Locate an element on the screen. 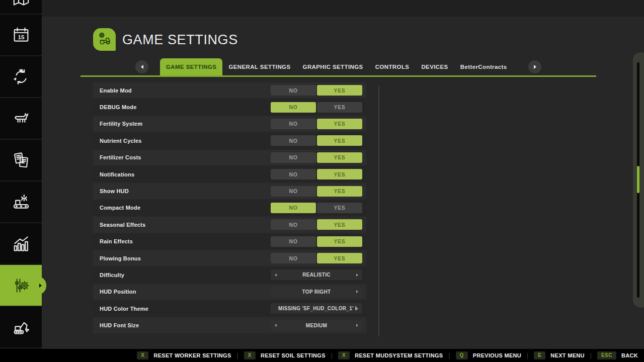 This screenshot has height=362, width=644. crop-rotation-icon is located at coordinates (21, 77).